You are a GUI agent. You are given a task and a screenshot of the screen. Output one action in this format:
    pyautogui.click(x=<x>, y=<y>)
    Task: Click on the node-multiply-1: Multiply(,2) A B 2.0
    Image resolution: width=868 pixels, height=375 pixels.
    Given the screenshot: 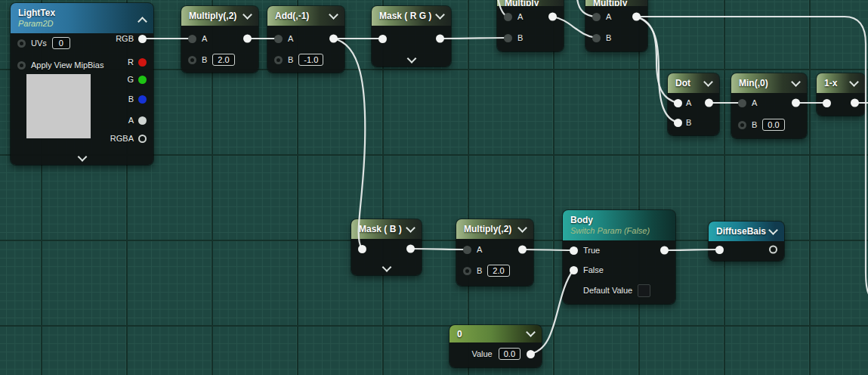 What is the action you would take?
    pyautogui.click(x=220, y=39)
    